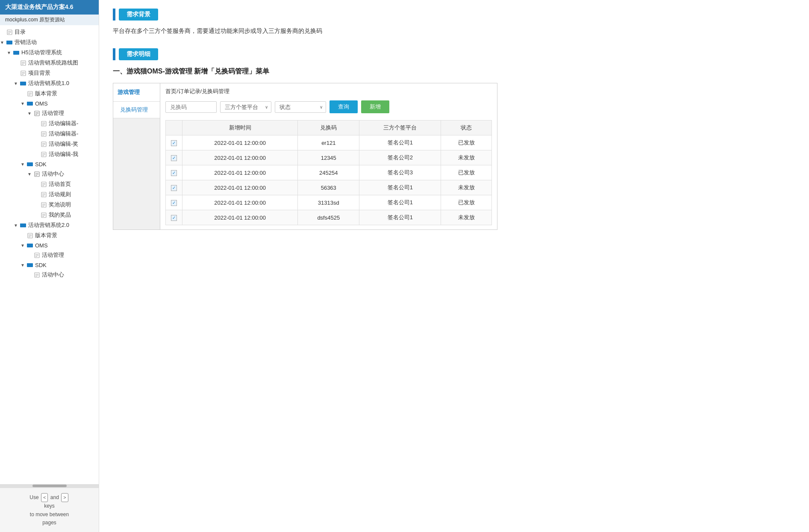 The width and height of the screenshot is (809, 532). What do you see at coordinates (174, 188) in the screenshot?
I see `checkbox-3: ✓` at bounding box center [174, 188].